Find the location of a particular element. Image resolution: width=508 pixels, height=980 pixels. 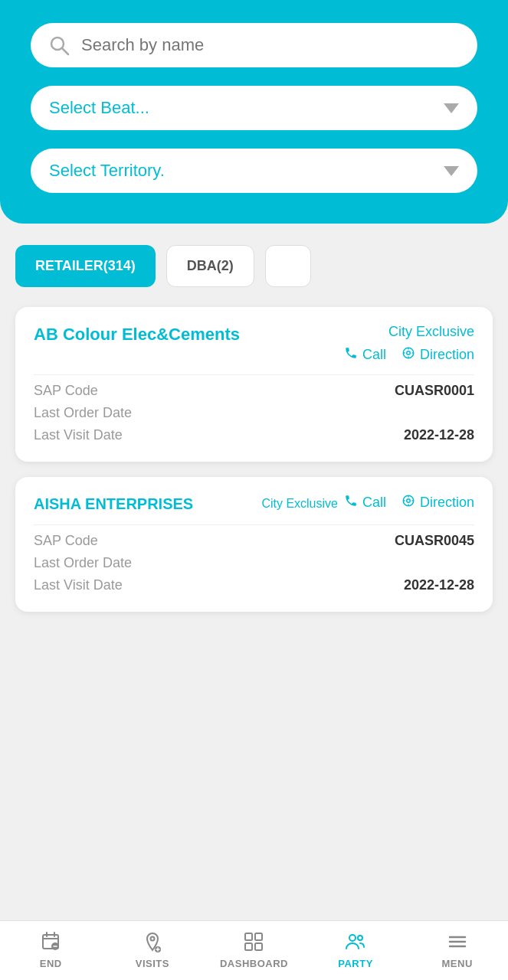

nav-label-menu: MENU is located at coordinates (457, 963).